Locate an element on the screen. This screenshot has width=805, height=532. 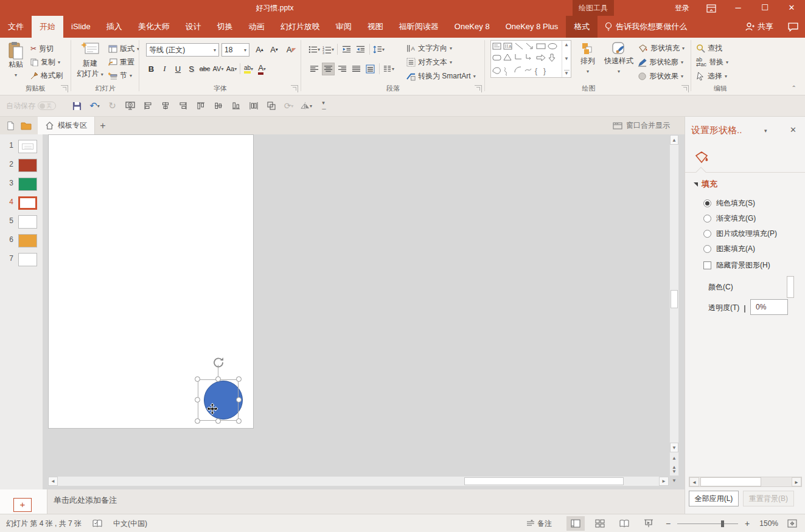
redo-button: ↻ is located at coordinates (112, 106).